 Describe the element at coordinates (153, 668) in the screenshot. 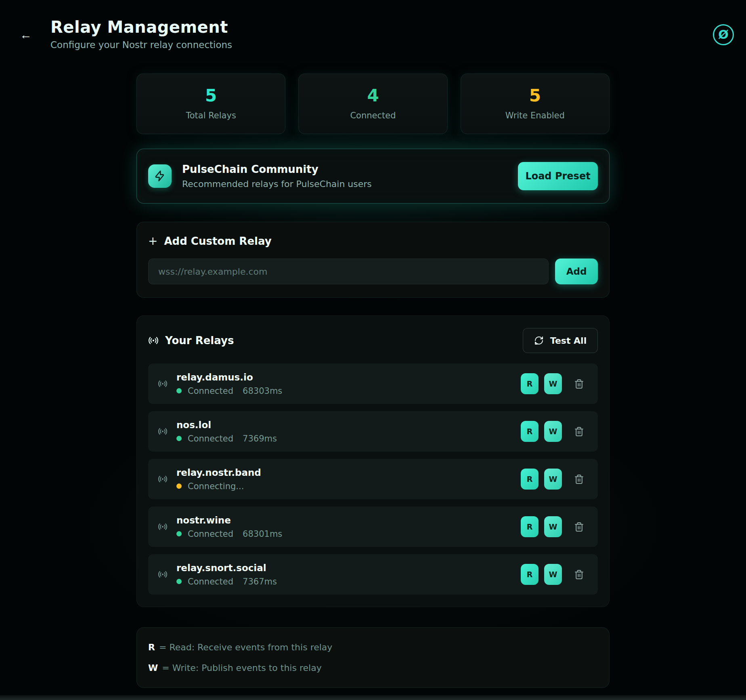

I see `legend-write-key: W` at that location.